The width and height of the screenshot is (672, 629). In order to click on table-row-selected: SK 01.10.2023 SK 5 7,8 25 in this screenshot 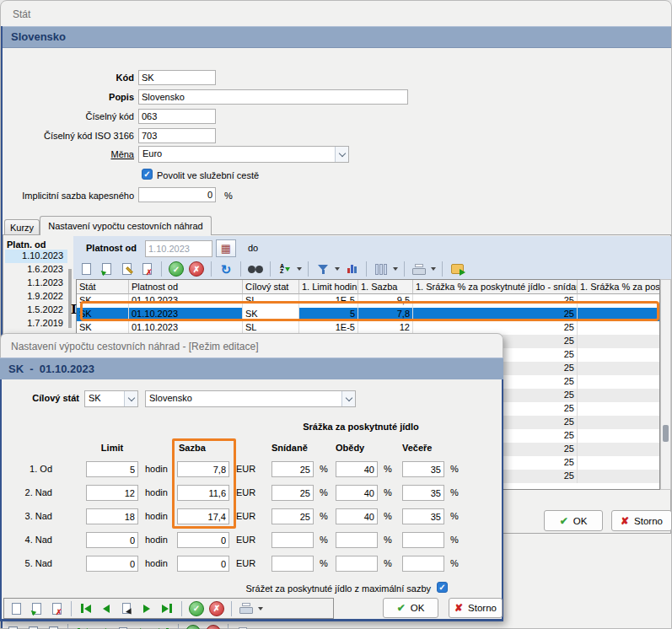, I will do `click(368, 314)`.